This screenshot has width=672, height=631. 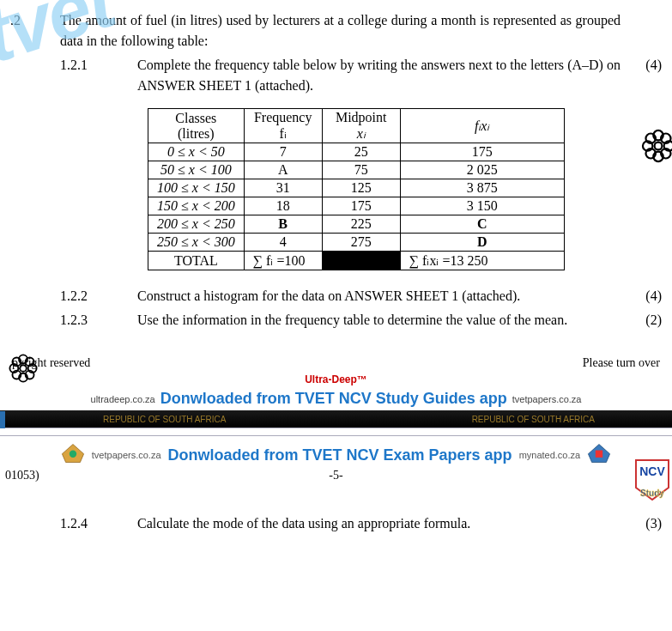 What do you see at coordinates (357, 206) in the screenshot?
I see `table-row: 150 ≤ x < 200181753 150` at bounding box center [357, 206].